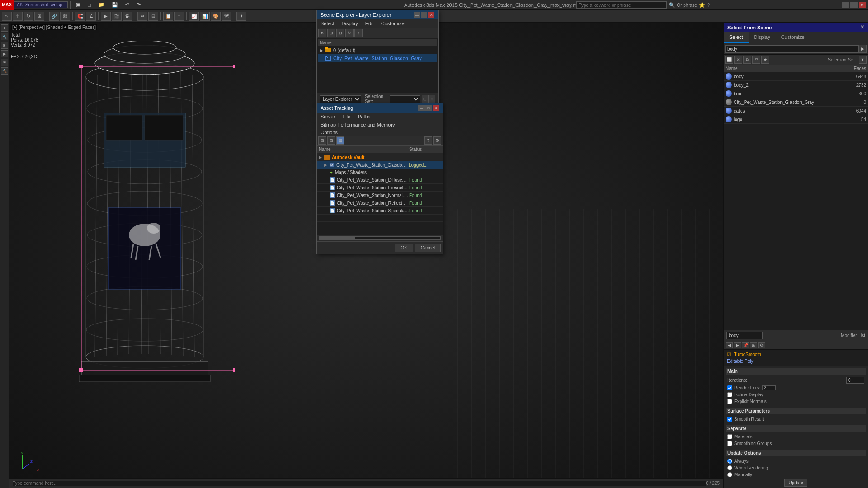  Describe the element at coordinates (41, 5) in the screenshot. I see `workspace-name: AK_Screenshot_wrksp` at that location.